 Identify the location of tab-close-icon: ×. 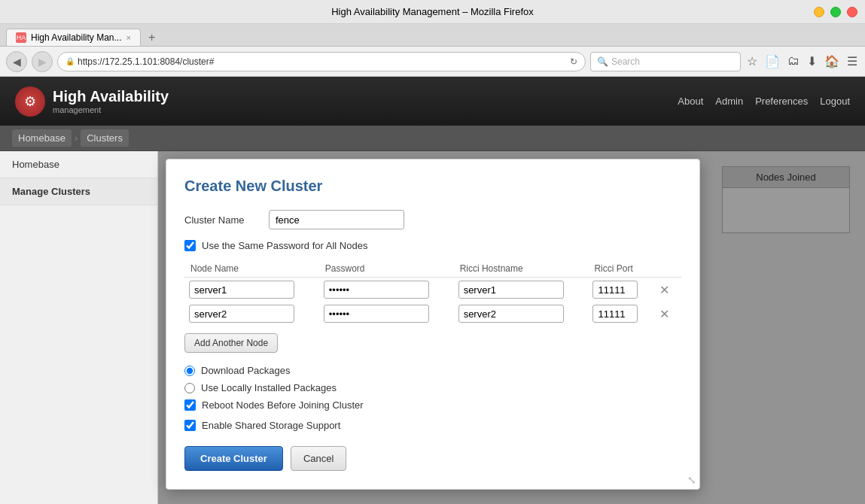
(129, 38).